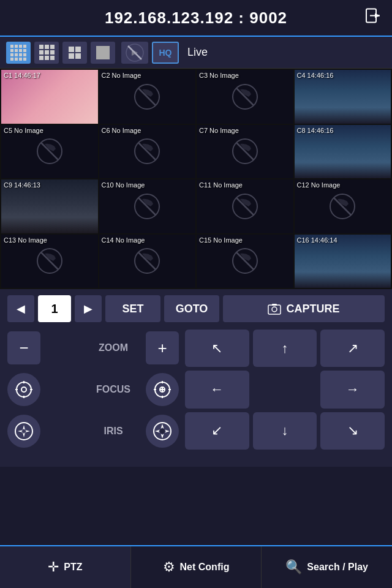 The width and height of the screenshot is (392, 588). I want to click on camera-cell-c5: C5 No Image, so click(50, 152).